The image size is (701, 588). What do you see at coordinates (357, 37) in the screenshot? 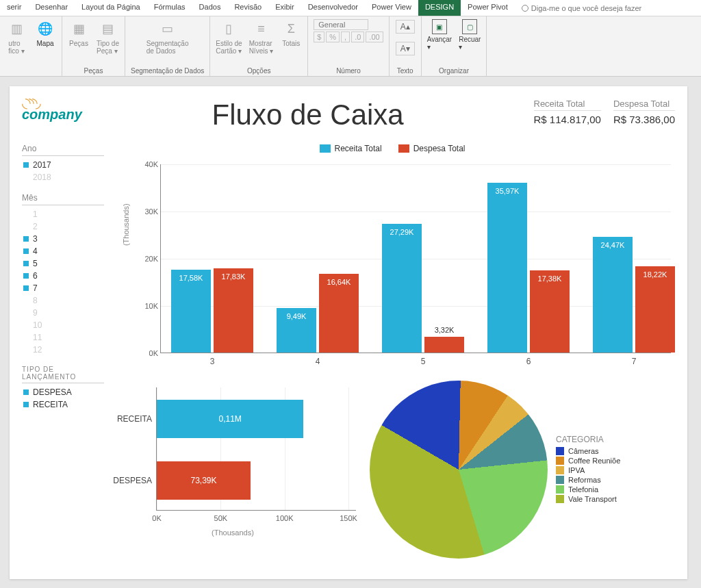
I see `number-inc-dec: .0` at bounding box center [357, 37].